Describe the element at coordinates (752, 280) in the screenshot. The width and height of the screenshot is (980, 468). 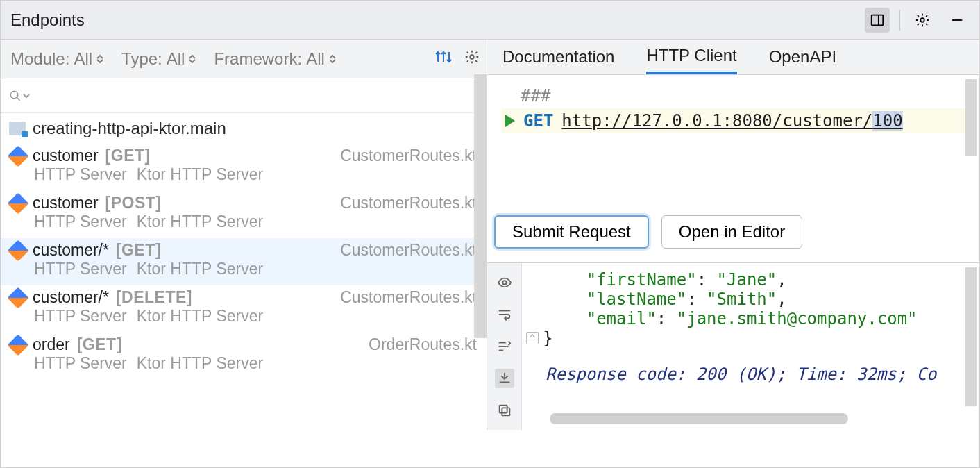
I see `json-line: "firstName": "Jane",` at that location.